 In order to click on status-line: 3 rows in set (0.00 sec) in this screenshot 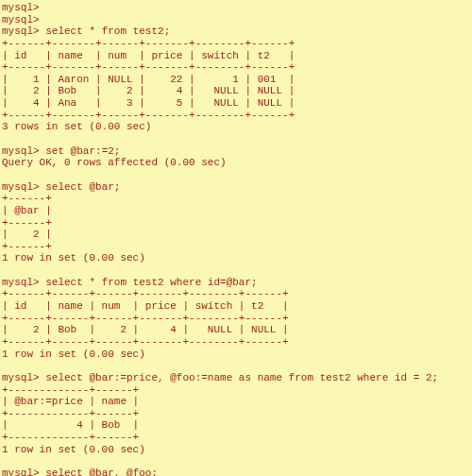, I will do `click(76, 127)`.